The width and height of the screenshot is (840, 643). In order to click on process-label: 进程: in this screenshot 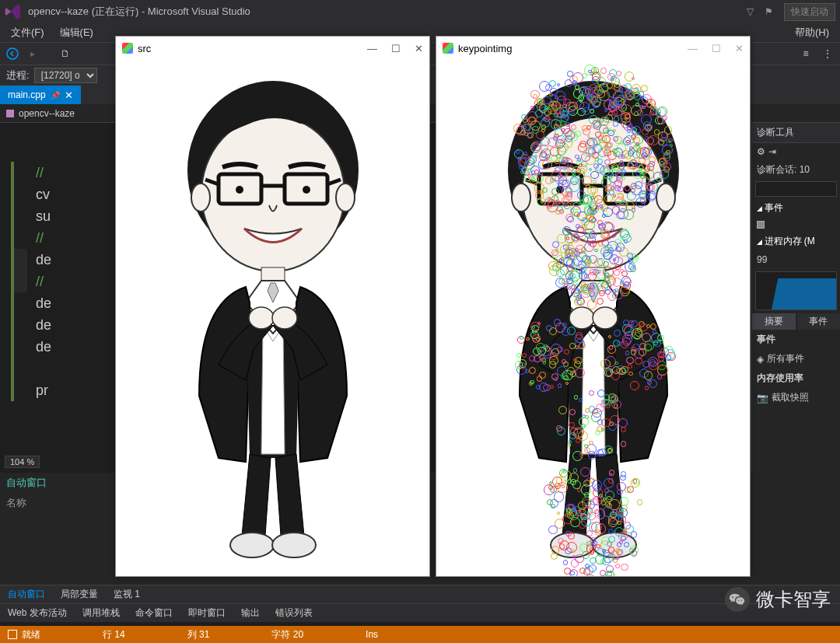, I will do `click(18, 75)`.